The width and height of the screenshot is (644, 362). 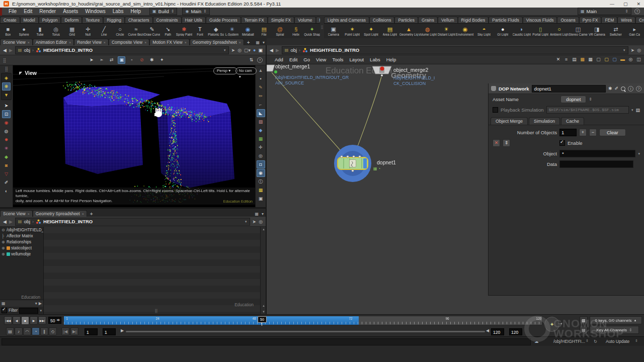 What do you see at coordinates (544, 121) in the screenshot?
I see `param-tab: Simulation` at bounding box center [544, 121].